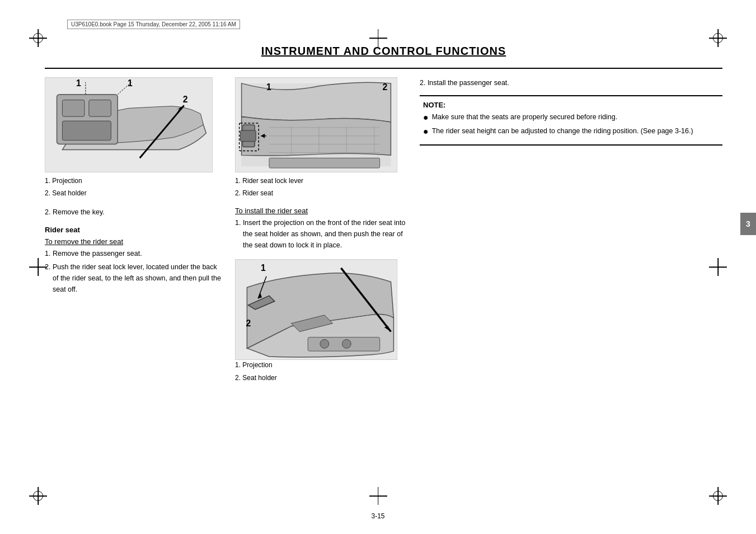 This screenshot has height=534, width=756. Describe the element at coordinates (378, 516) in the screenshot. I see `page-number: 3-15` at that location.